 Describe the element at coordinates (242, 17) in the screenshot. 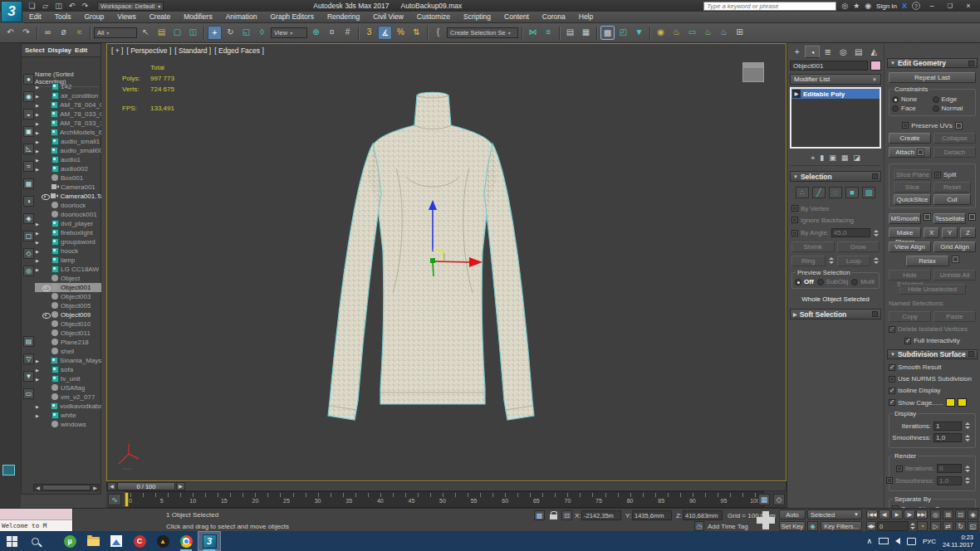

I see `menu-animation: Animation` at that location.